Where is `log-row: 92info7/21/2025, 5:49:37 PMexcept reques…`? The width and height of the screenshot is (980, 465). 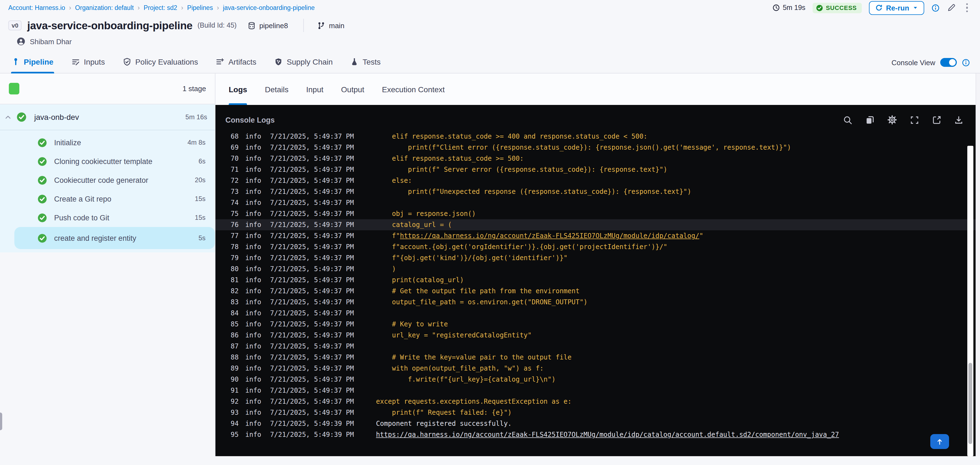 log-row: 92info7/21/2025, 5:49:37 PMexcept reques… is located at coordinates (595, 402).